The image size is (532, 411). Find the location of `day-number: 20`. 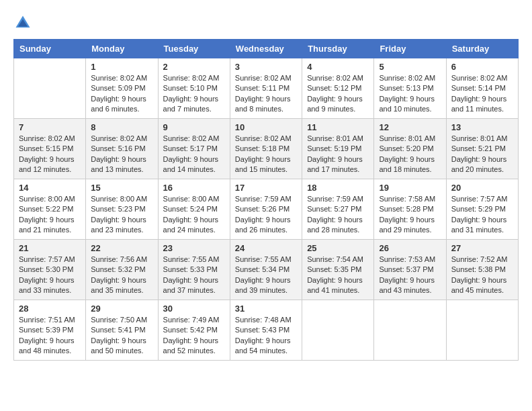

day-number: 20 is located at coordinates (482, 188).